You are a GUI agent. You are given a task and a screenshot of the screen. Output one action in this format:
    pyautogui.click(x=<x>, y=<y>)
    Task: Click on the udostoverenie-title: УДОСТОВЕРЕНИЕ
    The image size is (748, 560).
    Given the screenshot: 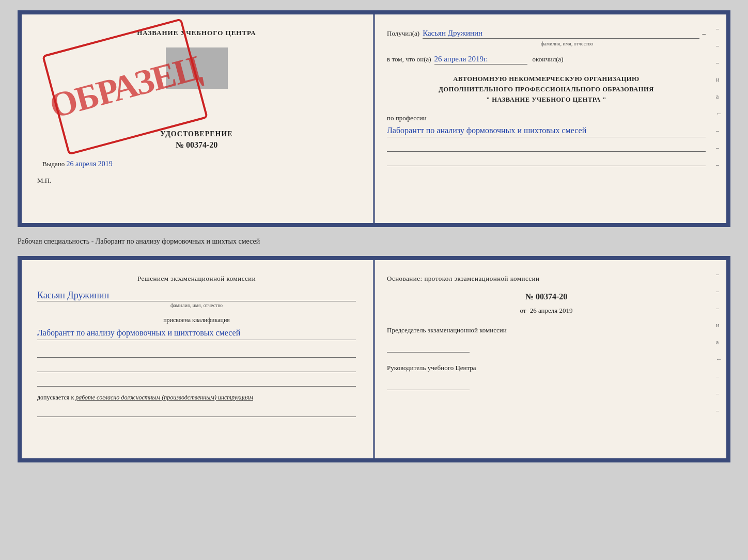 What is the action you would take?
    pyautogui.click(x=196, y=134)
    